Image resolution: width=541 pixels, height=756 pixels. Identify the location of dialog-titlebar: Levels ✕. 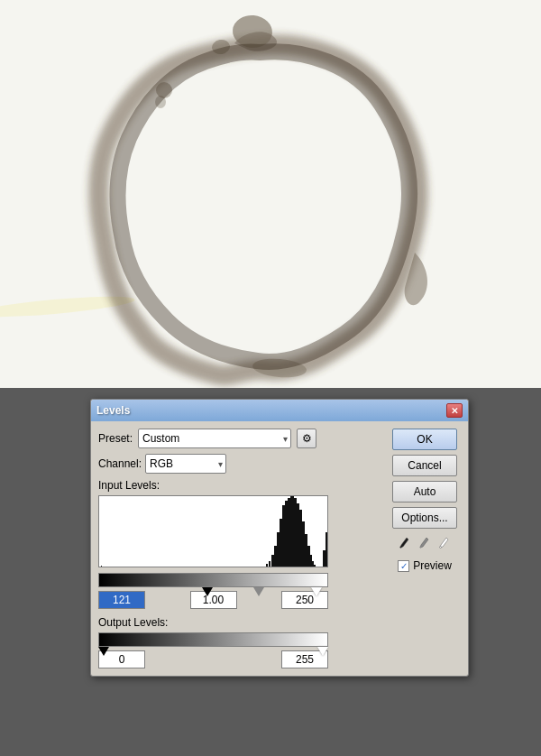
(280, 410).